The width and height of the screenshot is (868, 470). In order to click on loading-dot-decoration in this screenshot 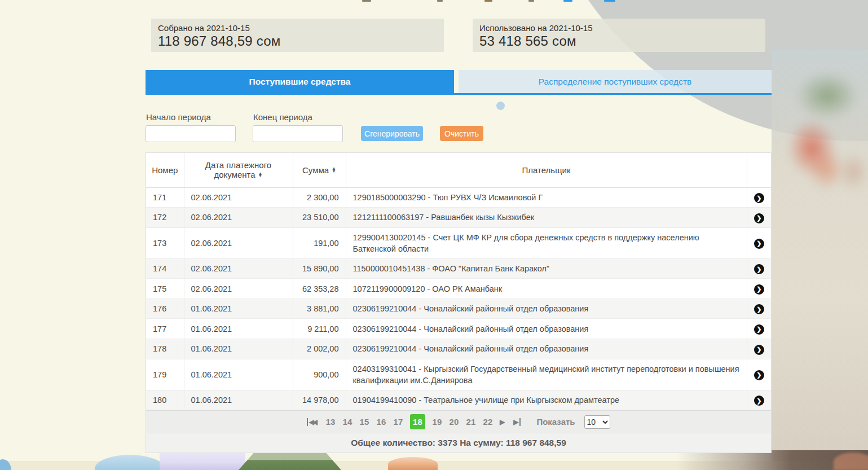, I will do `click(501, 106)`.